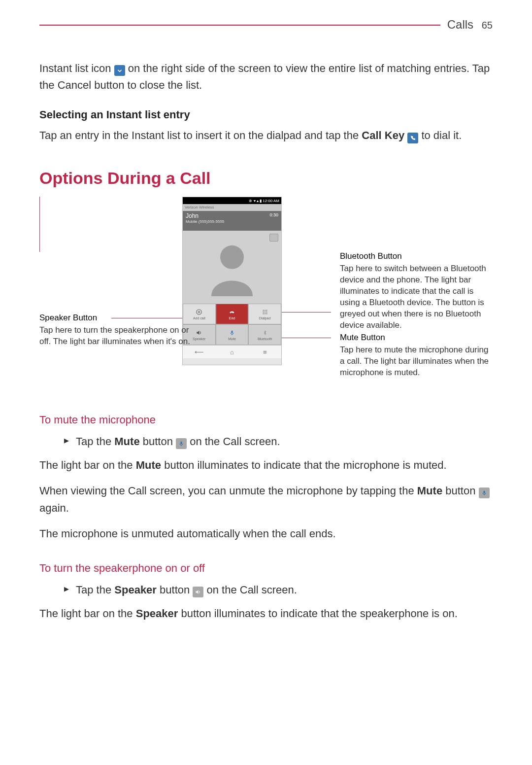  I want to click on mp2b: button, so click(460, 491).